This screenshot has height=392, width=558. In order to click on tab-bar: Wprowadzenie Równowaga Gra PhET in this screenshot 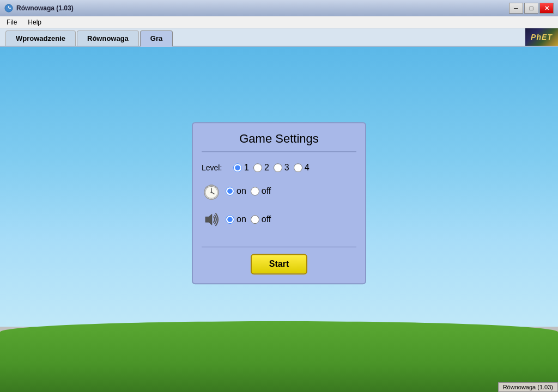, I will do `click(279, 38)`.